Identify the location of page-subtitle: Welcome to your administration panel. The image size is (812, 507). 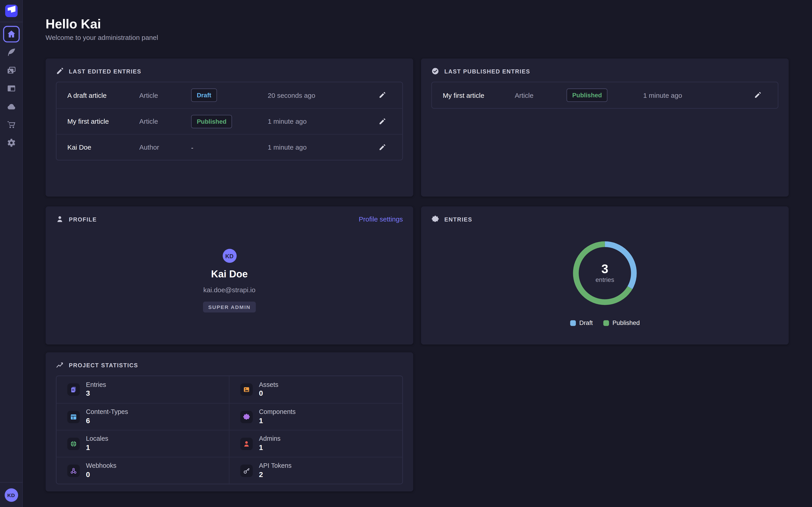
(102, 38).